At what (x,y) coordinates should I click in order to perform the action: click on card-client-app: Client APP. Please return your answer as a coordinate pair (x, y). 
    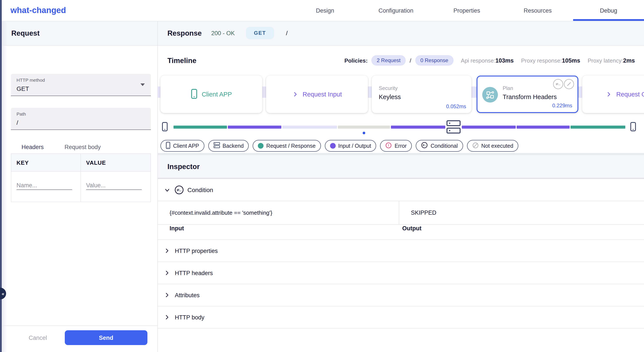
    Looking at the image, I should click on (212, 94).